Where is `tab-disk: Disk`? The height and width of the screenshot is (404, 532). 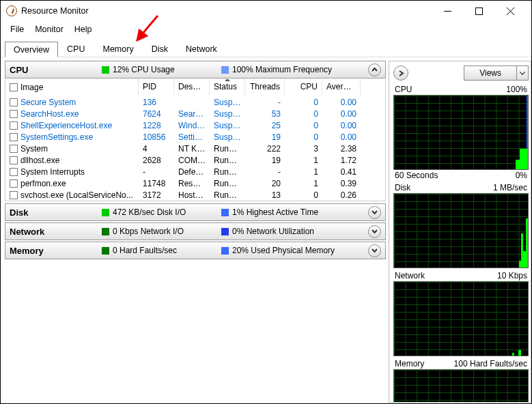
tab-disk: Disk is located at coordinates (160, 49).